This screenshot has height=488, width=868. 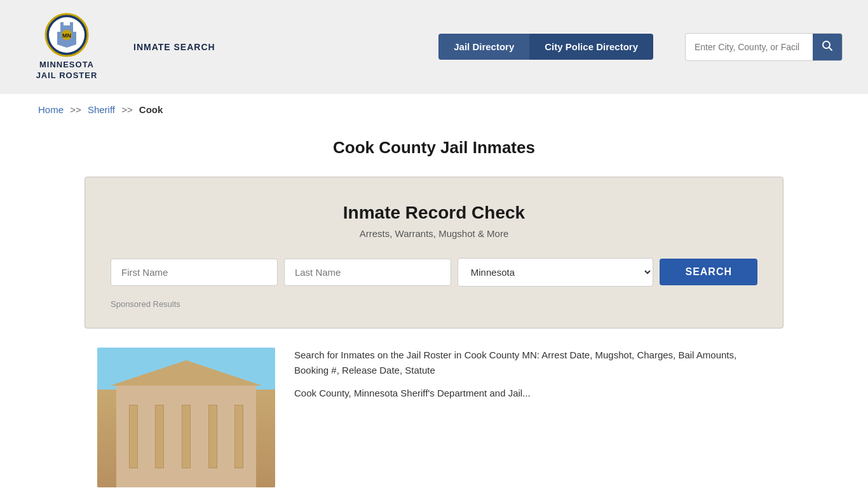 What do you see at coordinates (484, 47) in the screenshot?
I see `jail-directory-tab: Jail Directory` at bounding box center [484, 47].